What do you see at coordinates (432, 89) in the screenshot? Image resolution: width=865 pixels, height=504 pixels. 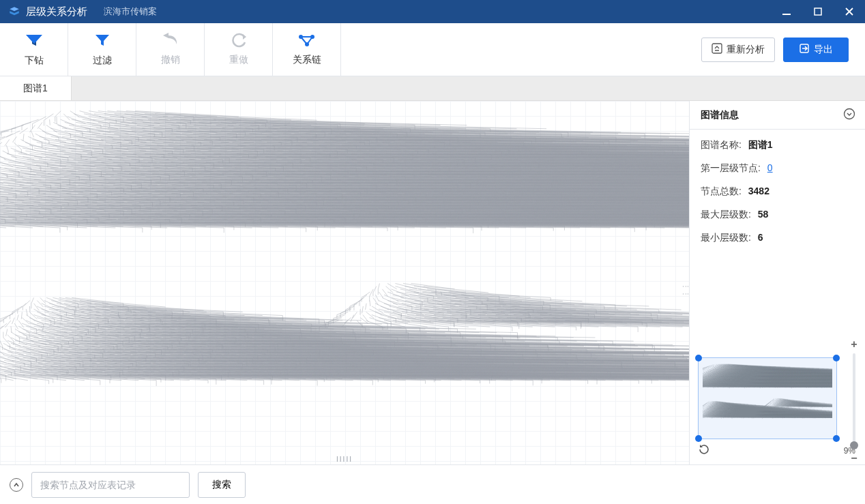 I see `tabstrip: 图谱1` at bounding box center [432, 89].